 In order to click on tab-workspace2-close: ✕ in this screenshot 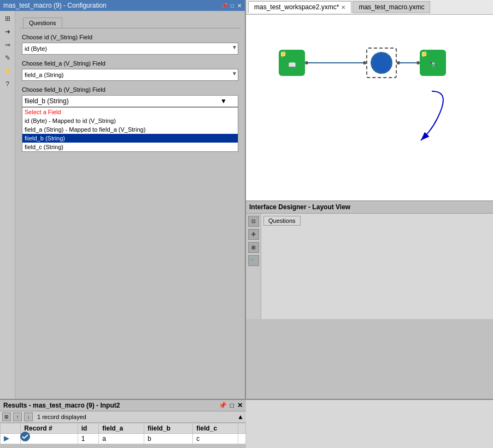, I will do `click(343, 8)`.